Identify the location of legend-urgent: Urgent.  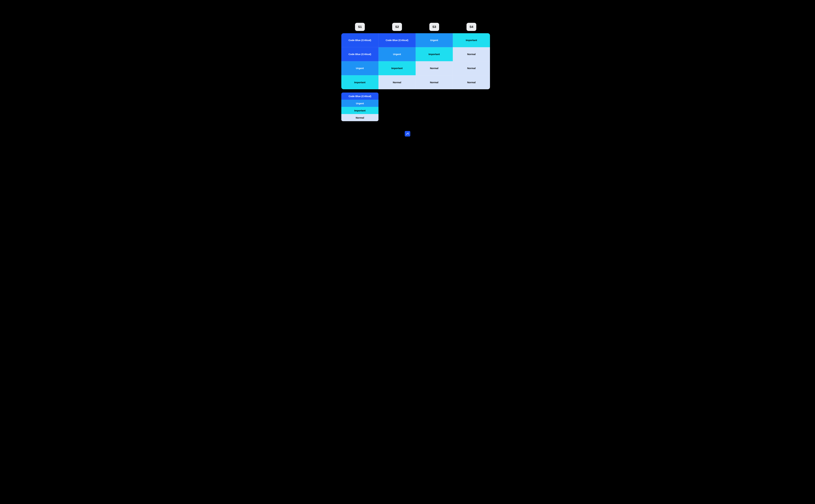
(360, 103).